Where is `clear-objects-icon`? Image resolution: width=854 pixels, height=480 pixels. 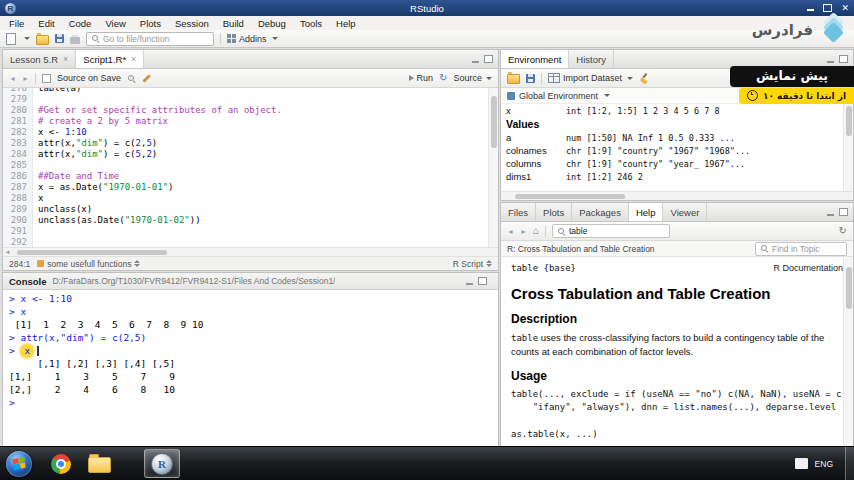 clear-objects-icon is located at coordinates (644, 78).